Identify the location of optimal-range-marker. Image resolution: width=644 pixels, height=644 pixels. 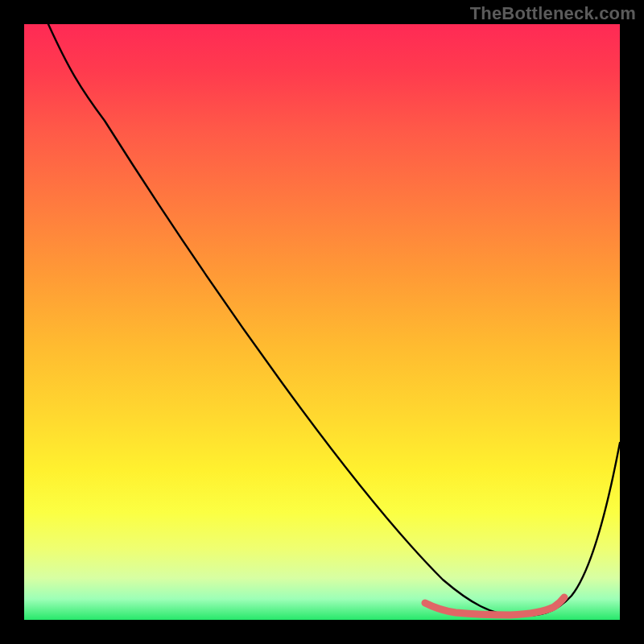
(494, 606).